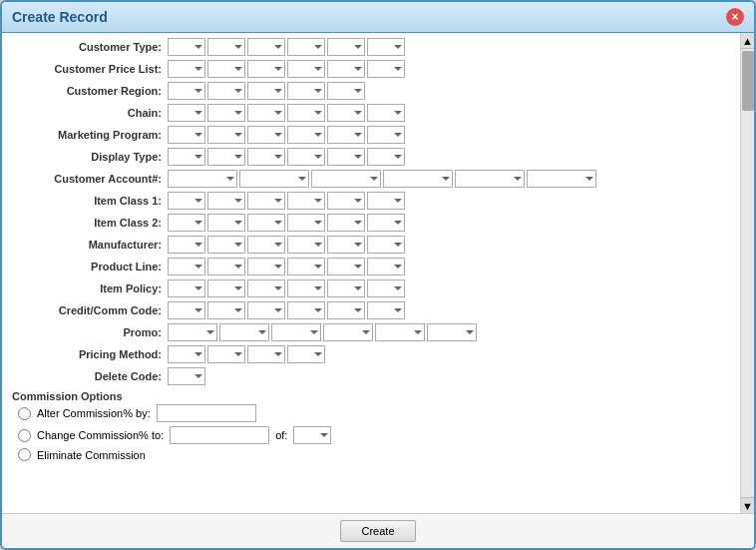 The image size is (756, 550). I want to click on alter-commission-input, so click(206, 413).